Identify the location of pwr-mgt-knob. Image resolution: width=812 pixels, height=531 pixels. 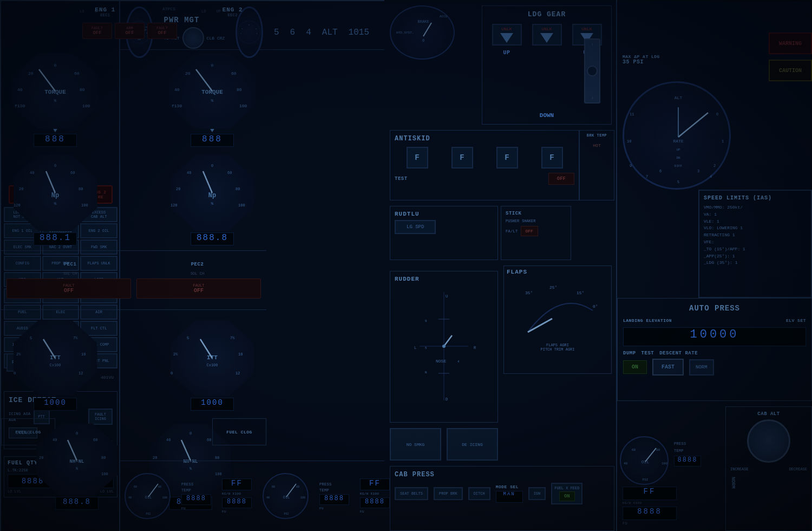
(193, 38).